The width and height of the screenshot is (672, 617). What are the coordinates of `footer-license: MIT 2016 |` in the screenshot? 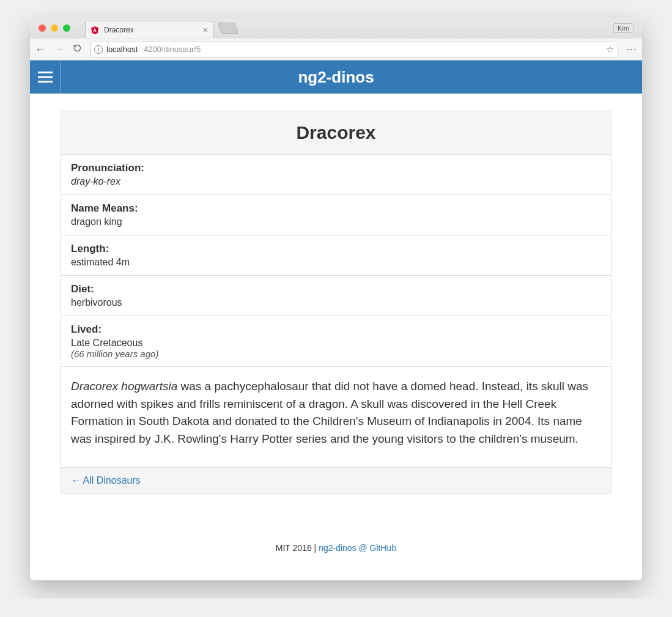 It's located at (297, 548).